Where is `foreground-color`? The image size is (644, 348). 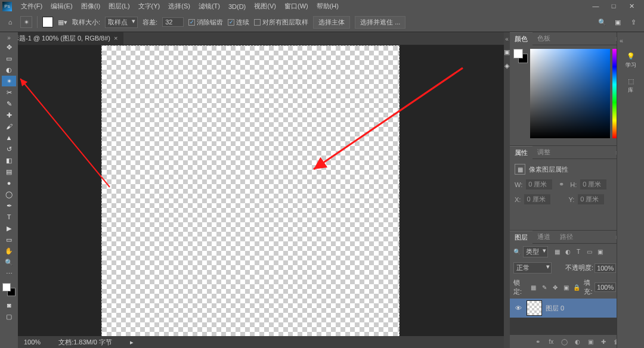
foreground-color is located at coordinates (7, 287).